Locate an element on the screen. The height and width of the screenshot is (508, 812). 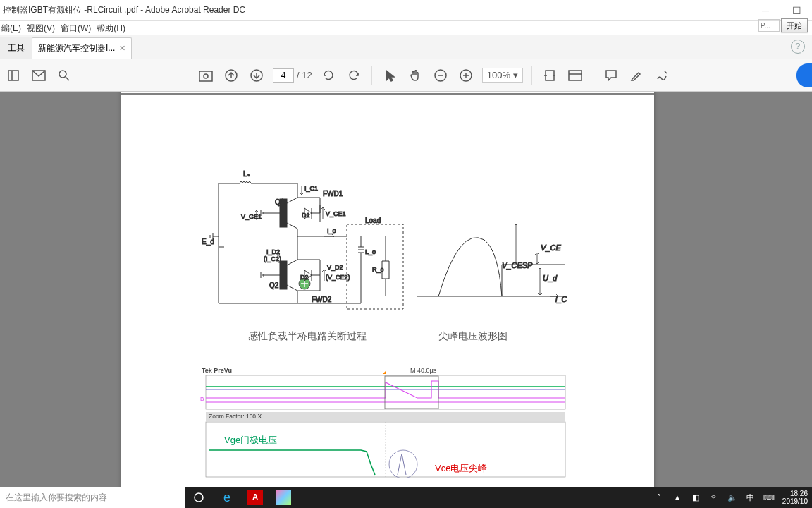
sign-icon is located at coordinates (662, 75).